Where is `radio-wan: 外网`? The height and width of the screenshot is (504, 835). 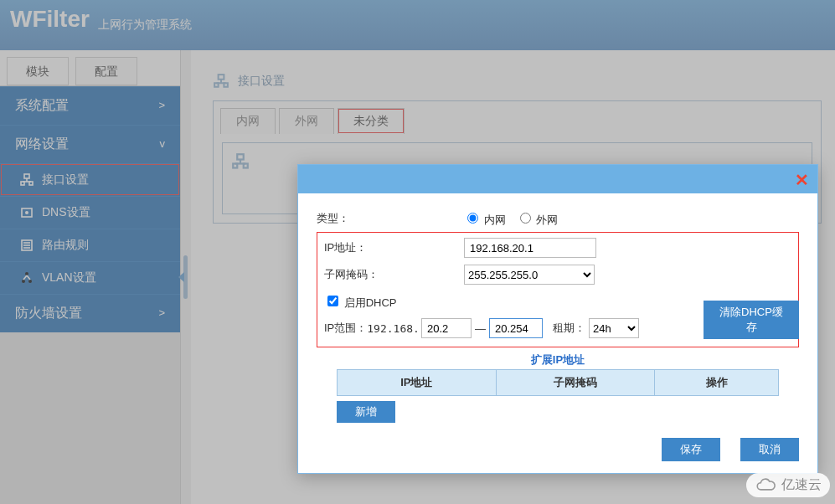
radio-wan: 外网 is located at coordinates (538, 219).